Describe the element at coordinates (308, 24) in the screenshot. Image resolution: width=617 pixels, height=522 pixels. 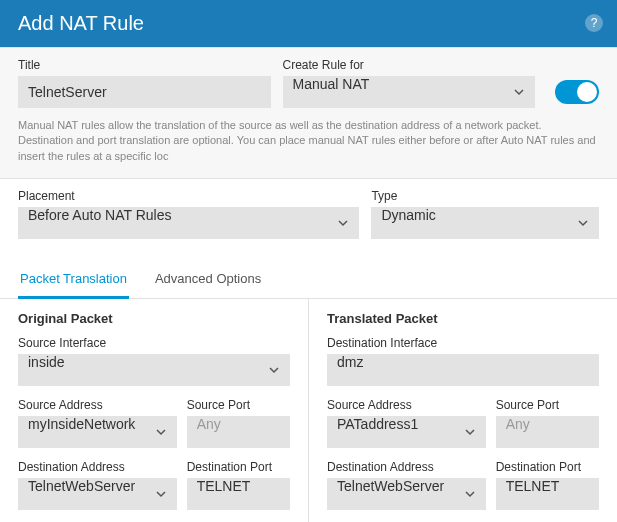
I see `dialog-header: Add NAT Rule ?` at that location.